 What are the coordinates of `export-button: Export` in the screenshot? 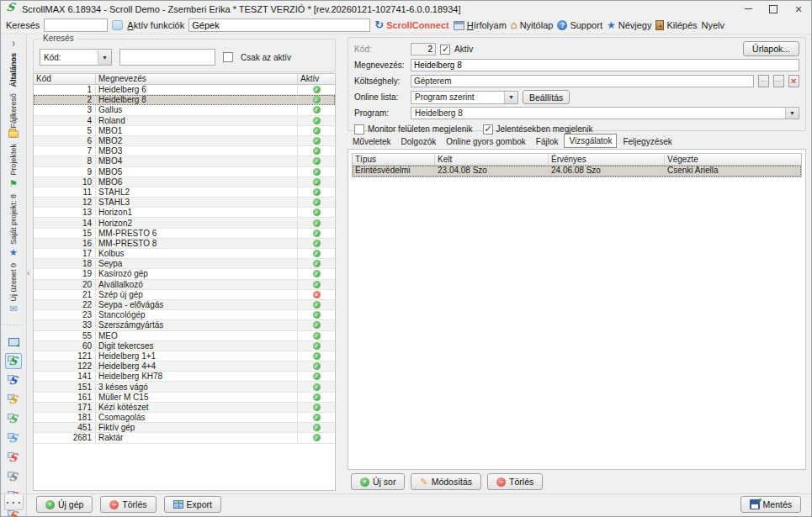 It's located at (193, 504).